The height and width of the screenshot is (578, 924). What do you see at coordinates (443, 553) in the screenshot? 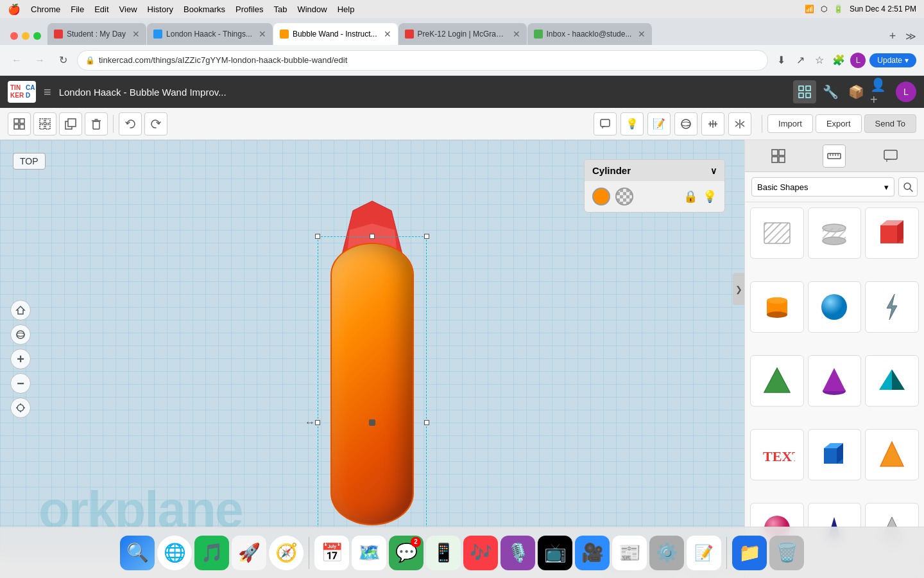
I see `dock-android-file: 📱` at bounding box center [443, 553].